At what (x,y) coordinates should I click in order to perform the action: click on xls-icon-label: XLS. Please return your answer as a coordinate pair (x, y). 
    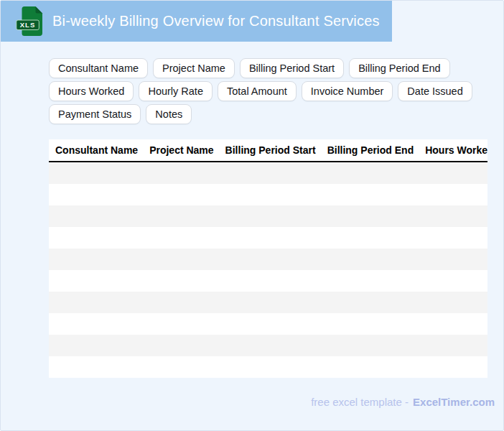
    Looking at the image, I should click on (27, 24).